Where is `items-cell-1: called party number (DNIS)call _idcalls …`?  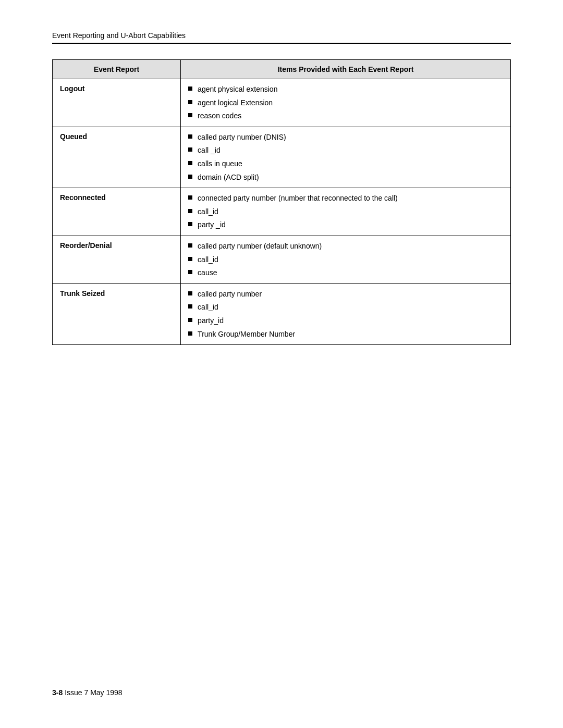 items-cell-1: called party number (DNIS)call _idcalls … is located at coordinates (346, 157).